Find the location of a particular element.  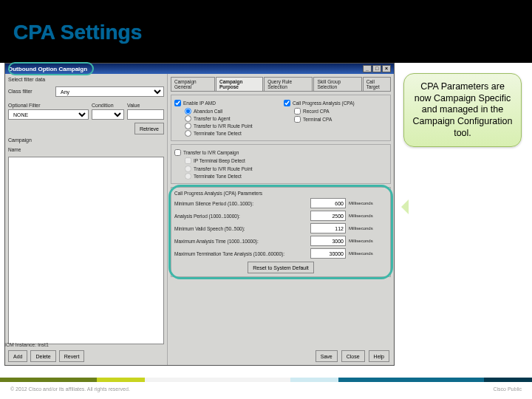

transfer-ivr-campaign-label: Transfer to IVR Campaign is located at coordinates (211, 152).